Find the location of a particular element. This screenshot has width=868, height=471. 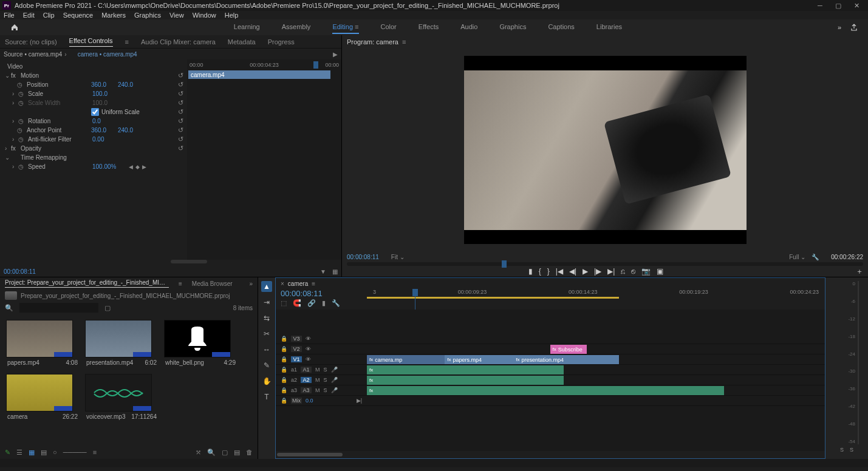

ec-playhead-icon: ▶ is located at coordinates (335, 55).